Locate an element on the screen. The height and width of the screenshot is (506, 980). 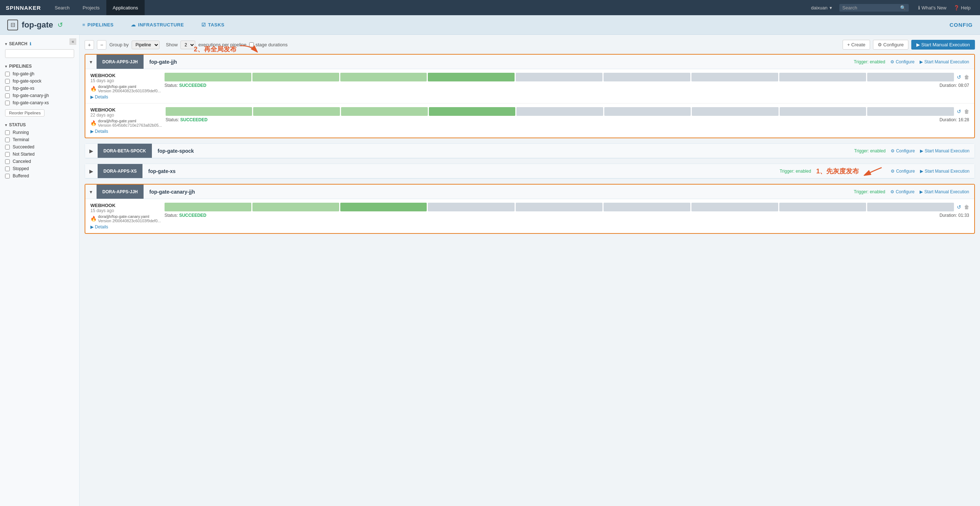
group-by-select: Pipeline is located at coordinates (145, 45).